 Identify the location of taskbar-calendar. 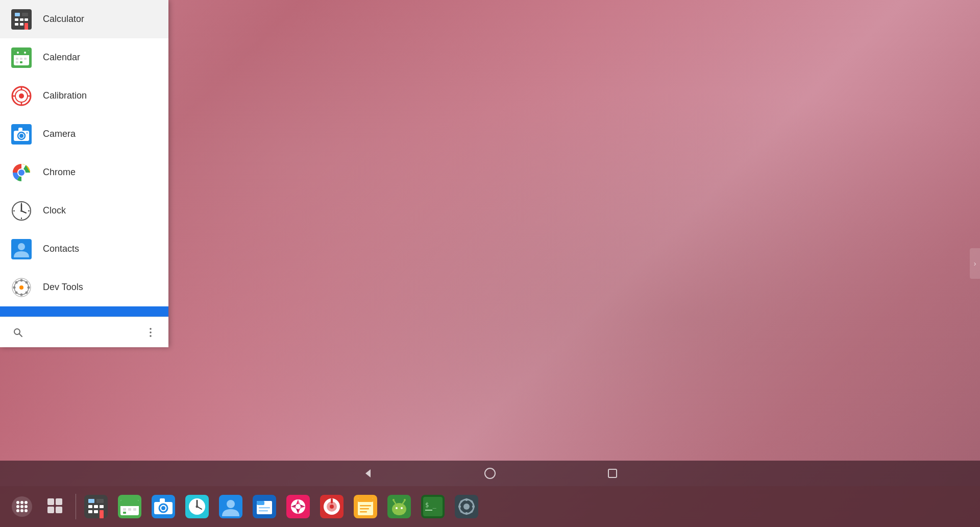
(130, 507).